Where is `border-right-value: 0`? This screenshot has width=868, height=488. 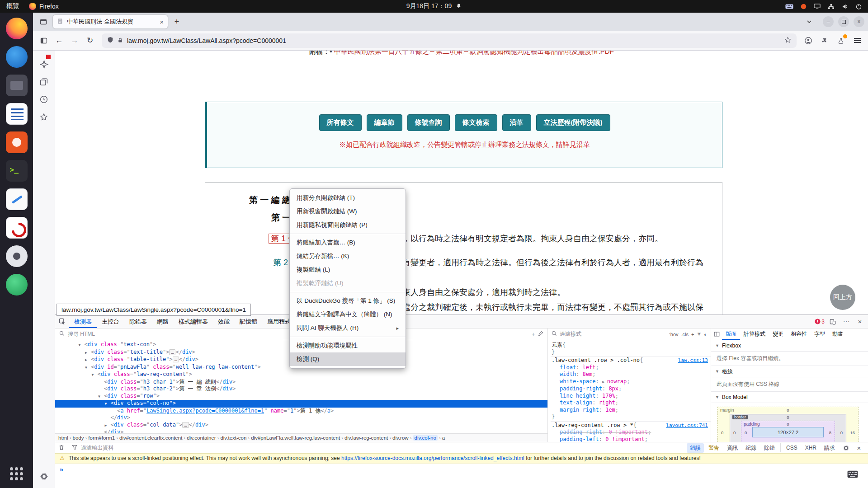
border-right-value: 0 is located at coordinates (842, 432).